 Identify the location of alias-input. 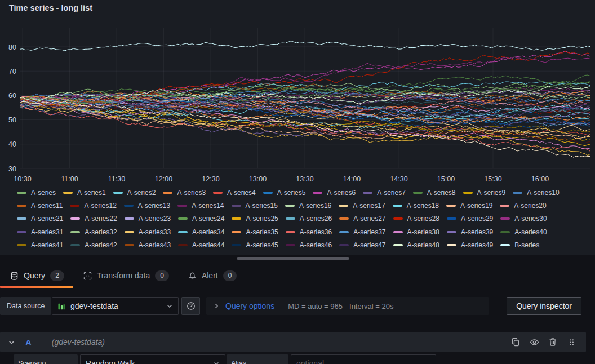
(363, 359).